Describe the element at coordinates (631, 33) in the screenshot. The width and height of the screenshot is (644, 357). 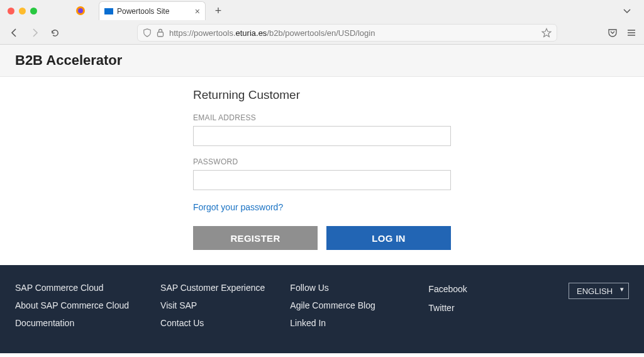
I see `menu-icon` at that location.